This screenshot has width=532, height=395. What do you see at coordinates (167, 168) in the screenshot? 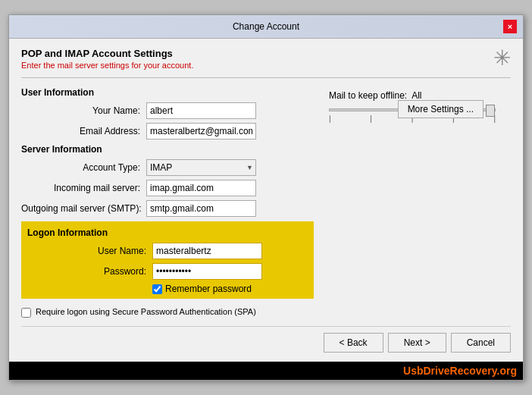
I see `account-type-row: Account Type: IMAP POP3 ▼` at bounding box center [167, 168].